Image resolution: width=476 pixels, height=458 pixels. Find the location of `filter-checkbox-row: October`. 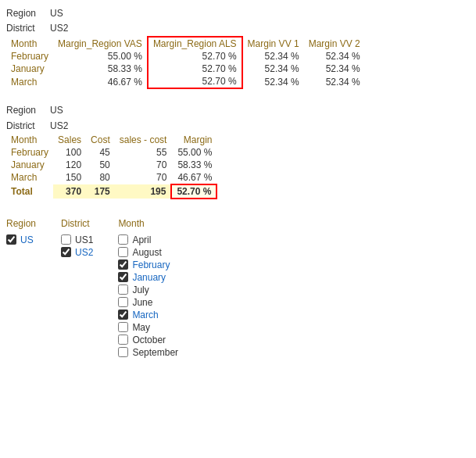

filter-checkbox-row: October is located at coordinates (149, 340).